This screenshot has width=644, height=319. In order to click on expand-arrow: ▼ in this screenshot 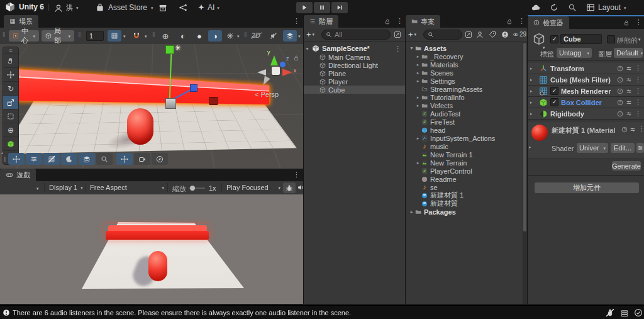, I will do `click(411, 48)`.